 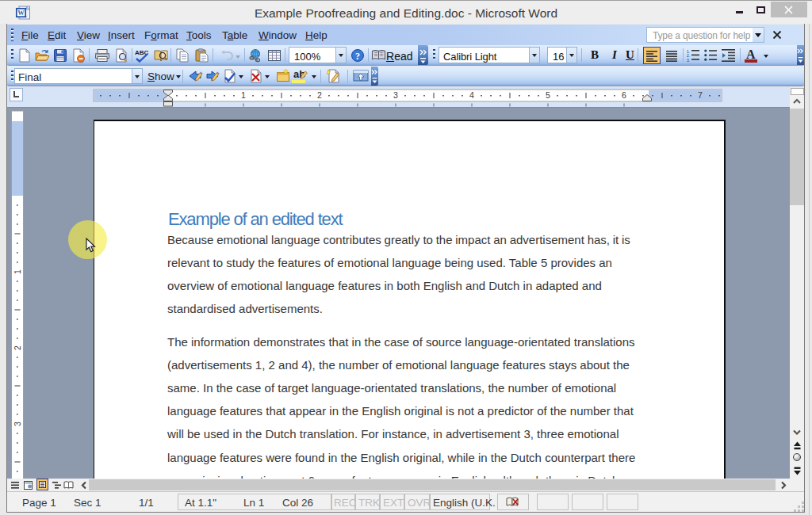 I want to click on svg-text: 4, so click(x=472, y=95).